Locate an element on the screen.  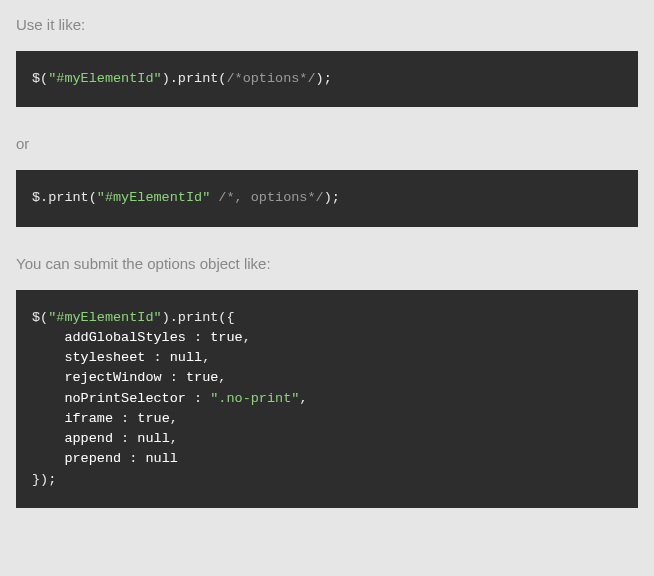
code-token-prop: prepend is located at coordinates (92, 458).